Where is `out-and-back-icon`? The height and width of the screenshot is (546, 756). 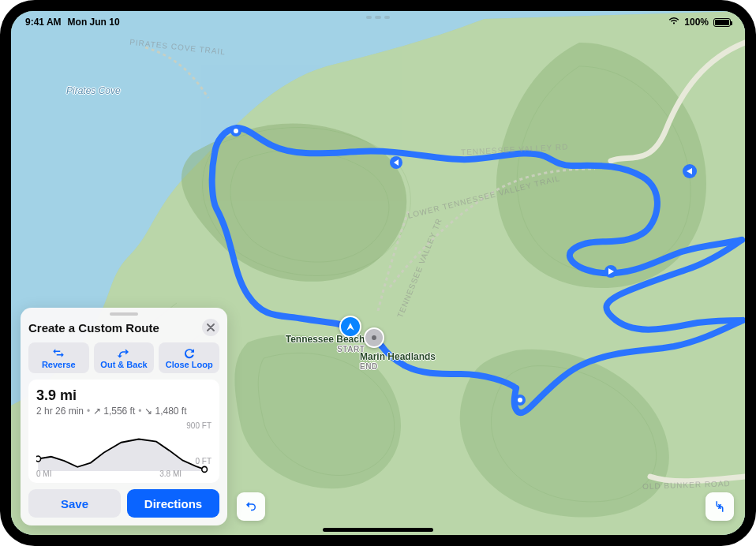
out-and-back-icon is located at coordinates (124, 353).